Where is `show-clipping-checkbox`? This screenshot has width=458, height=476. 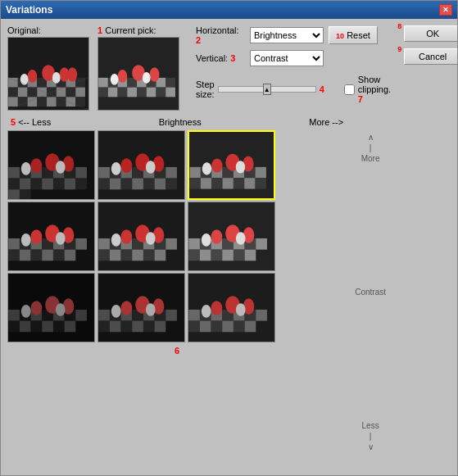
show-clipping-checkbox is located at coordinates (349, 90).